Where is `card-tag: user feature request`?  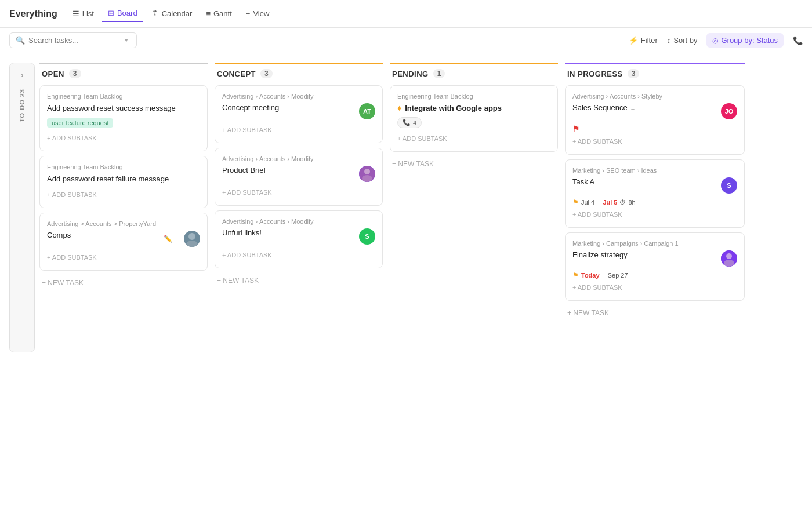 card-tag: user feature request is located at coordinates (80, 123).